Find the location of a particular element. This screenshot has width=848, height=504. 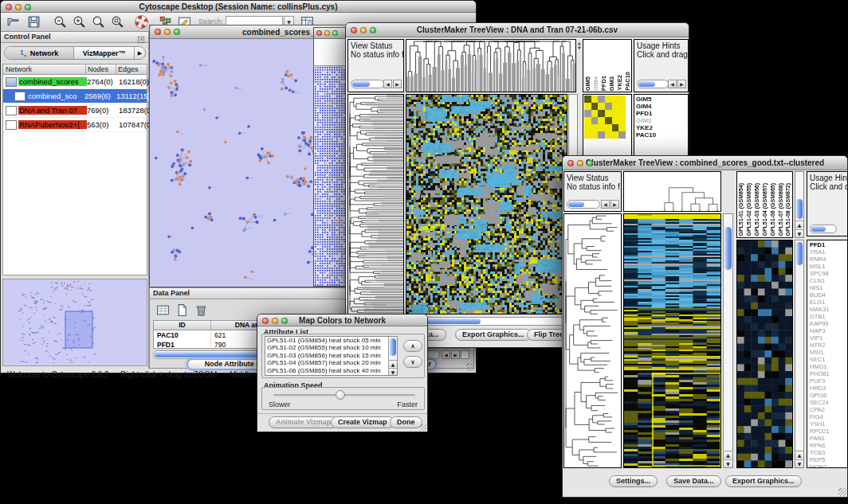

column-label: PFD1 is located at coordinates (604, 83).